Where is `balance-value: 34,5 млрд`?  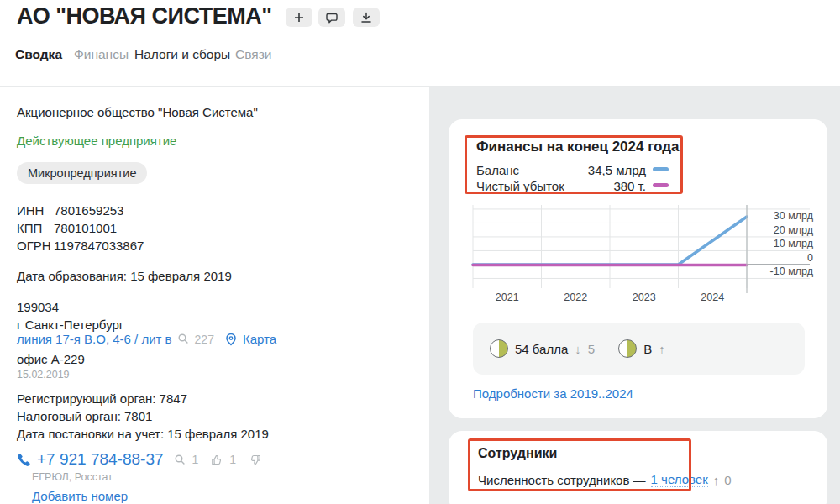
balance-value: 34,5 млрд is located at coordinates (591, 170).